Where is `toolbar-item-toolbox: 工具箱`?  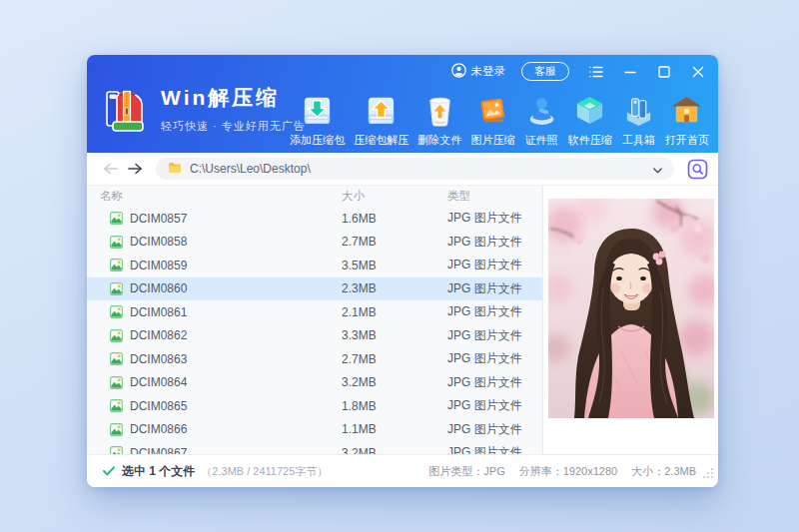
toolbar-item-toolbox: 工具箱 is located at coordinates (639, 120).